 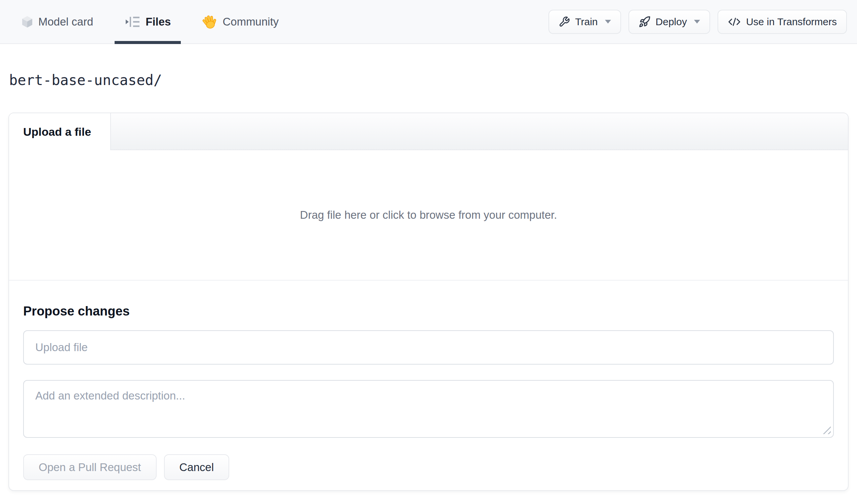 I want to click on nav-actions: Train Deploy Use in Transformers, so click(x=703, y=22).